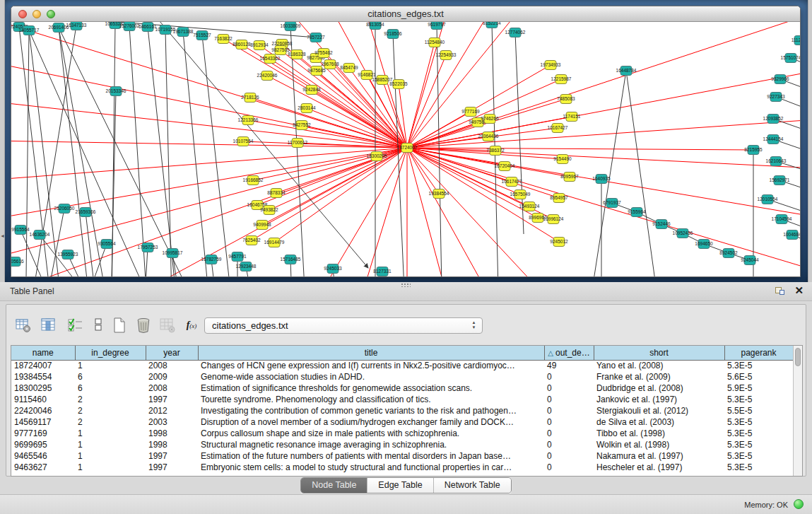 This screenshot has height=514, width=812. Describe the element at coordinates (43, 467) in the screenshot. I see `table-cell: 9463627` at that location.